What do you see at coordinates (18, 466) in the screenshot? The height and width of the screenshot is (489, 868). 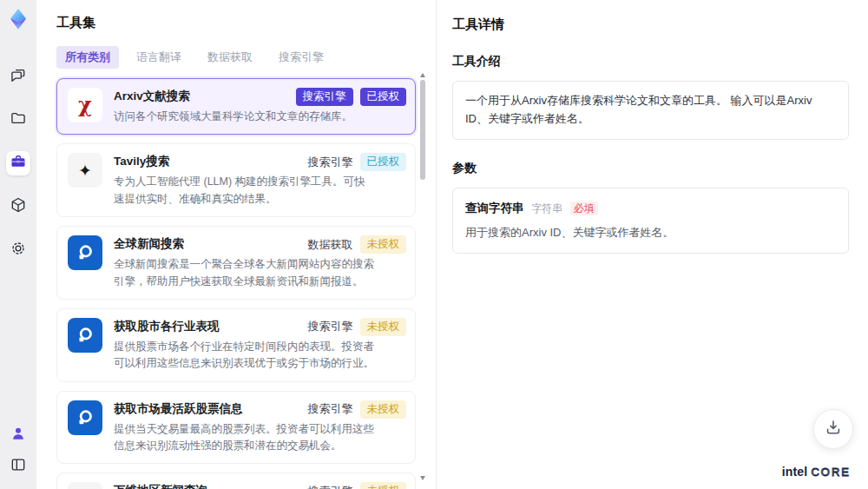 I see `panel-layout-icon` at bounding box center [18, 466].